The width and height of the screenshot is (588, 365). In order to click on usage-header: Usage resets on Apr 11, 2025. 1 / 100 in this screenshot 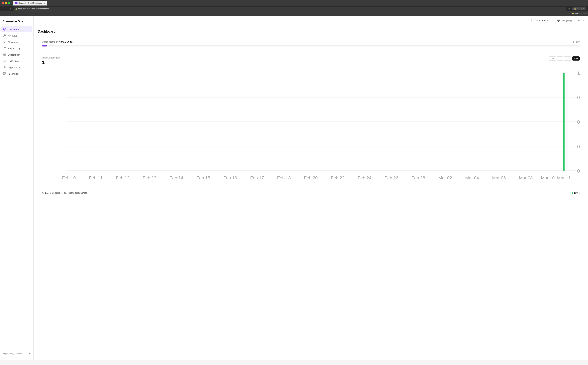, I will do `click(311, 42)`.